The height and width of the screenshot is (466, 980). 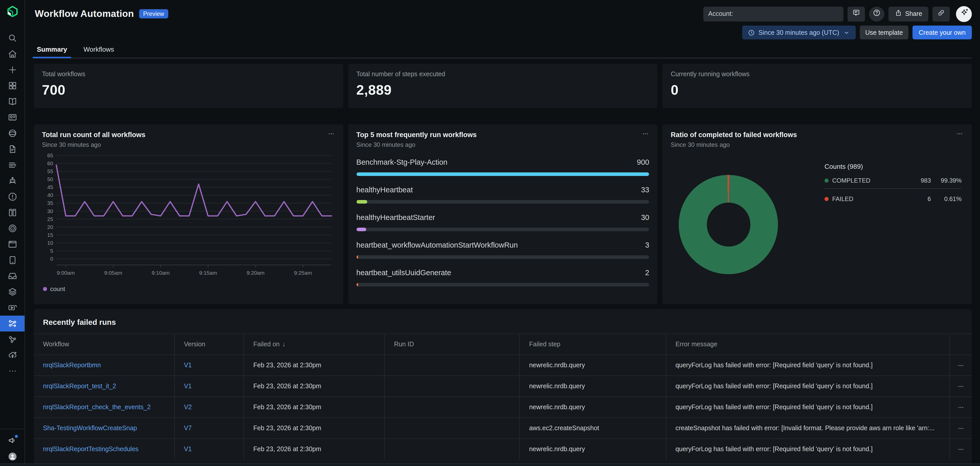 What do you see at coordinates (12, 54) in the screenshot?
I see `sidebar-item-home` at bounding box center [12, 54].